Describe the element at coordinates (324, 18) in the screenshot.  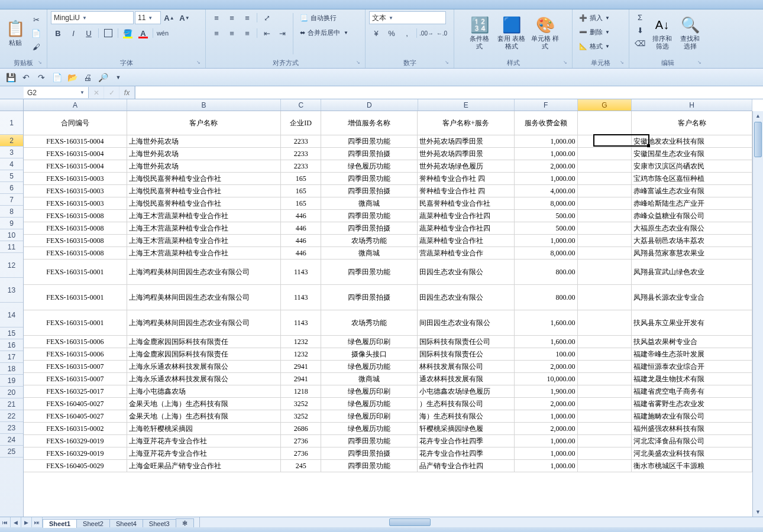
I see `wrap-label: 自动换行` at that location.